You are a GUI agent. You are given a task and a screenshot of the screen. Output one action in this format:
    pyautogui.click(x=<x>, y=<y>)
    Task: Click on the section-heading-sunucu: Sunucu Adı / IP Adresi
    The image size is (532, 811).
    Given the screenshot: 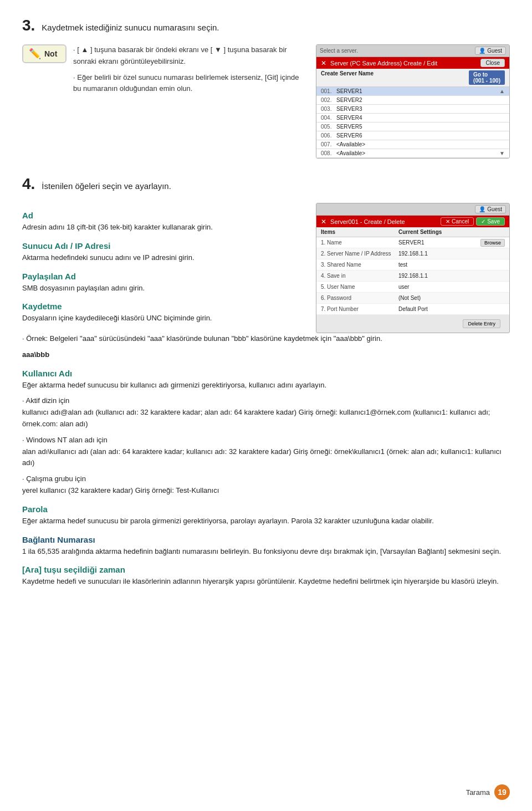 What is the action you would take?
    pyautogui.click(x=163, y=246)
    